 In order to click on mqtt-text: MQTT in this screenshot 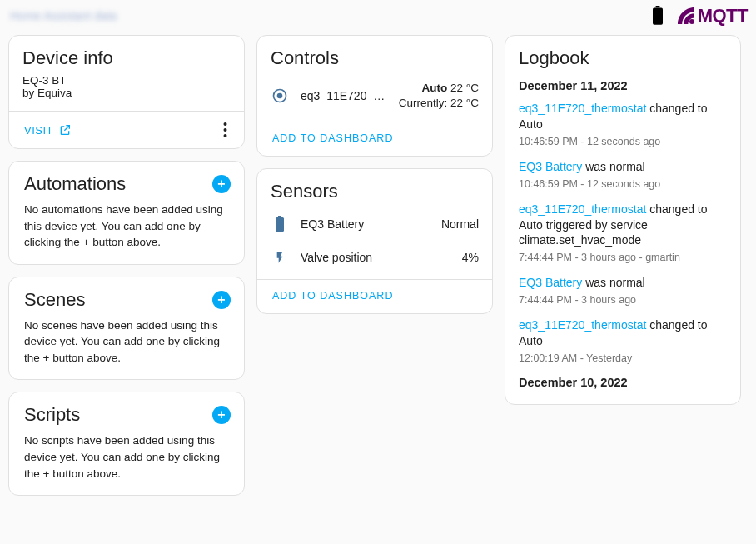, I will do `click(723, 16)`.